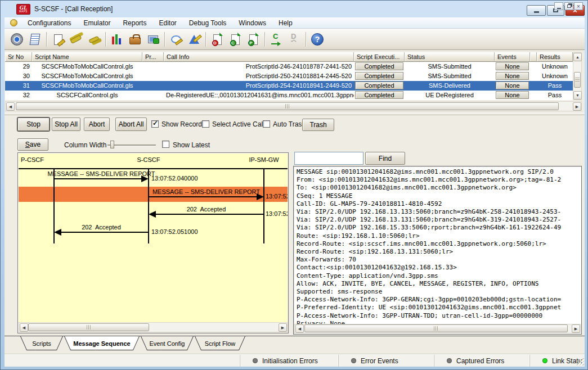 The width and height of the screenshot is (588, 370). Describe the element at coordinates (577, 107) in the screenshot. I see `scroll-right-arrow-icon: ▶` at that location.